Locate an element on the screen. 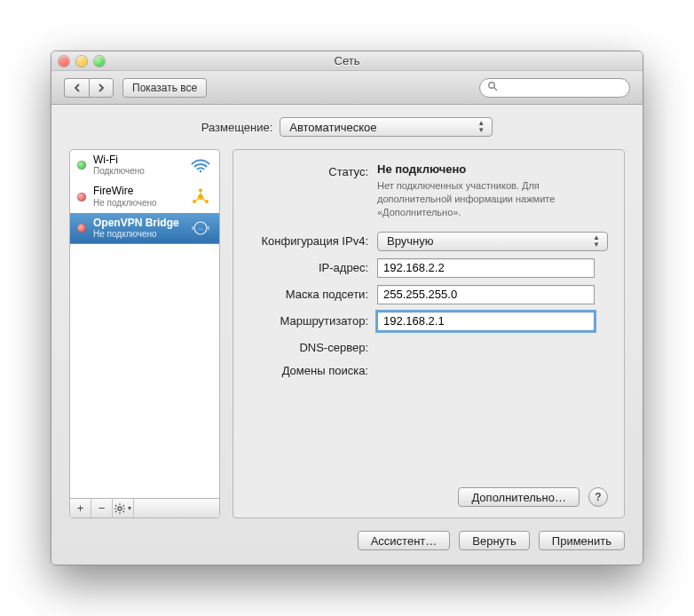 The width and height of the screenshot is (694, 616). nav-segment is located at coordinates (89, 88).